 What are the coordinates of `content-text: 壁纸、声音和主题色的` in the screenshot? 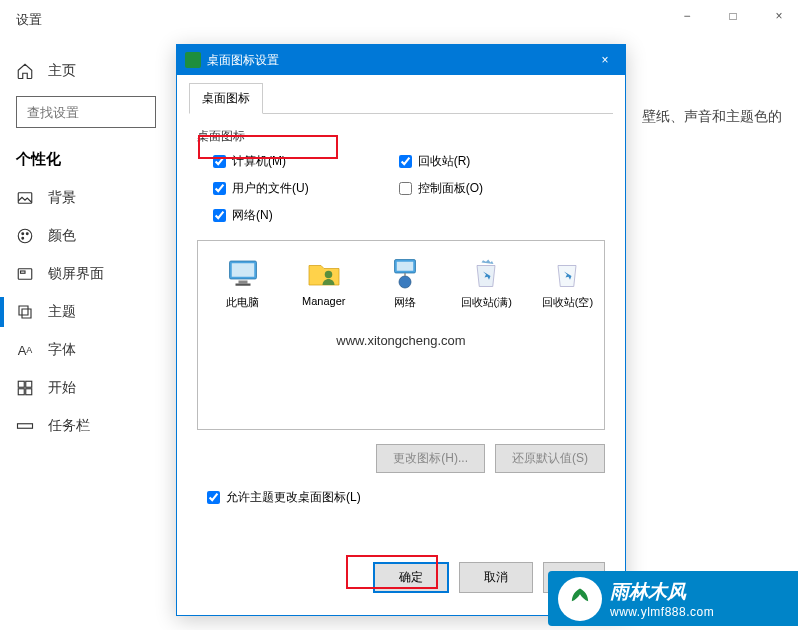 It's located at (712, 117).